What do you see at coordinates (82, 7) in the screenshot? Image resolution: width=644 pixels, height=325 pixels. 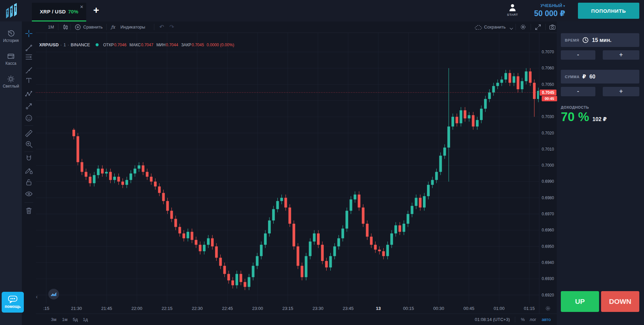 I see `close-icon: ✕` at bounding box center [82, 7].